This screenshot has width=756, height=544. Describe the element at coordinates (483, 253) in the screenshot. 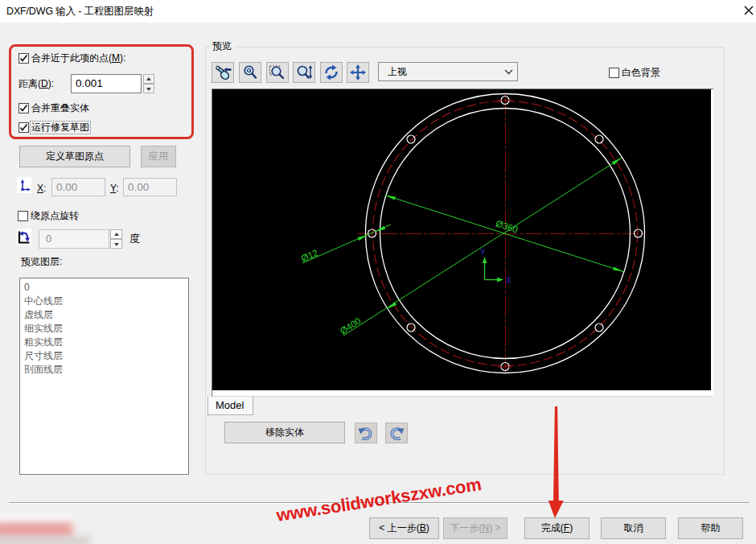

I see `svg-text: Y` at that location.